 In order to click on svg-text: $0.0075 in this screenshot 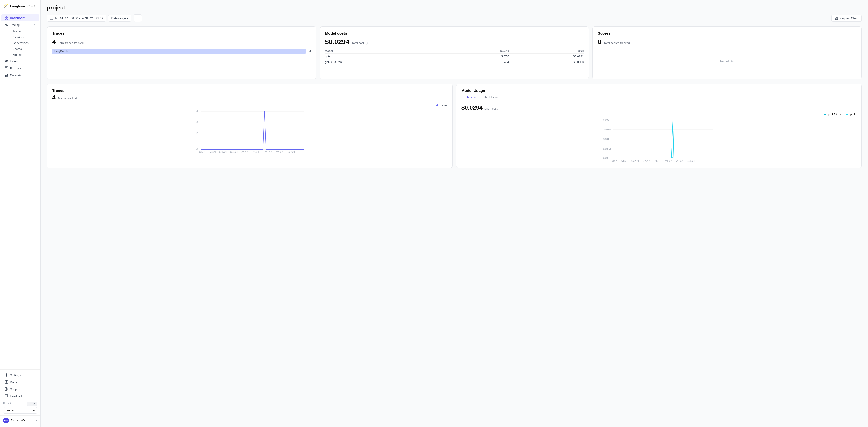, I will do `click(607, 149)`.